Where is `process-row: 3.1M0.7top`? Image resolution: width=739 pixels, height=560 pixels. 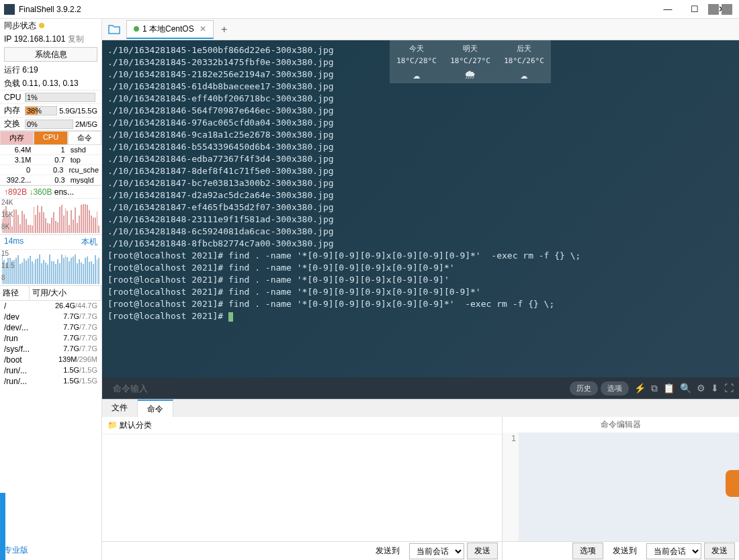 process-row: 3.1M0.7top is located at coordinates (51, 160).